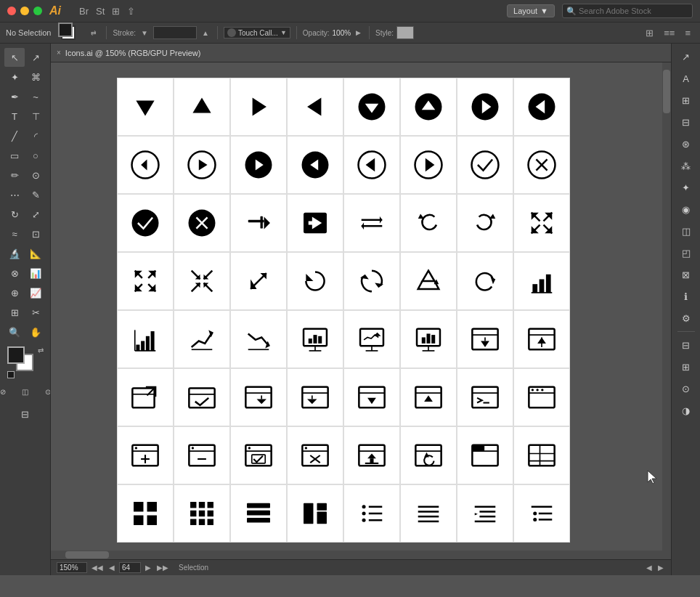  I want to click on icon-dropdown-up, so click(428, 397).